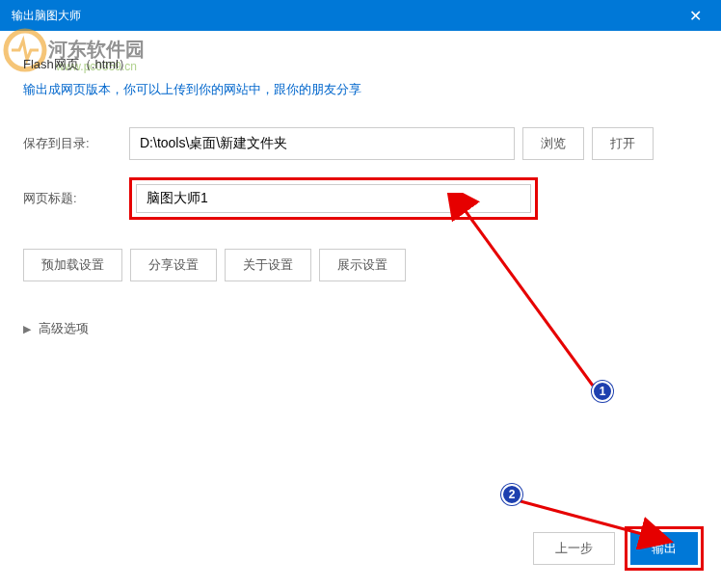 The image size is (721, 588). What do you see at coordinates (64, 329) in the screenshot?
I see `advanced-options-label: 高级选项` at bounding box center [64, 329].